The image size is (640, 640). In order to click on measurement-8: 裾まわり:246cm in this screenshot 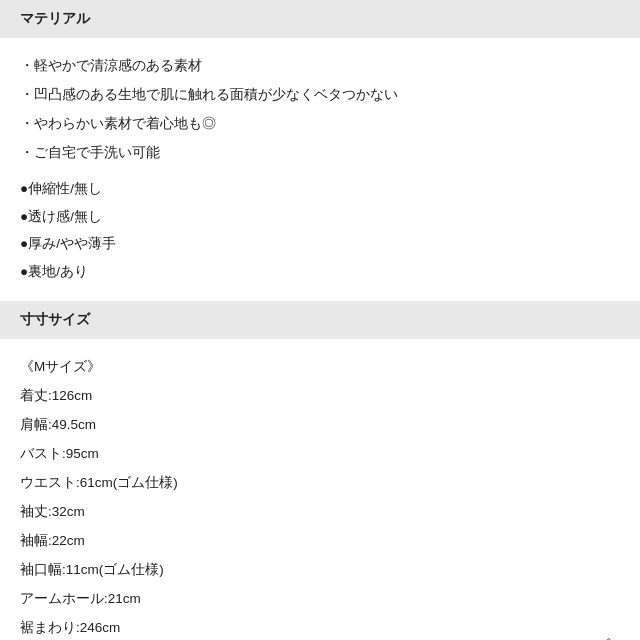, I will do `click(320, 627)`.